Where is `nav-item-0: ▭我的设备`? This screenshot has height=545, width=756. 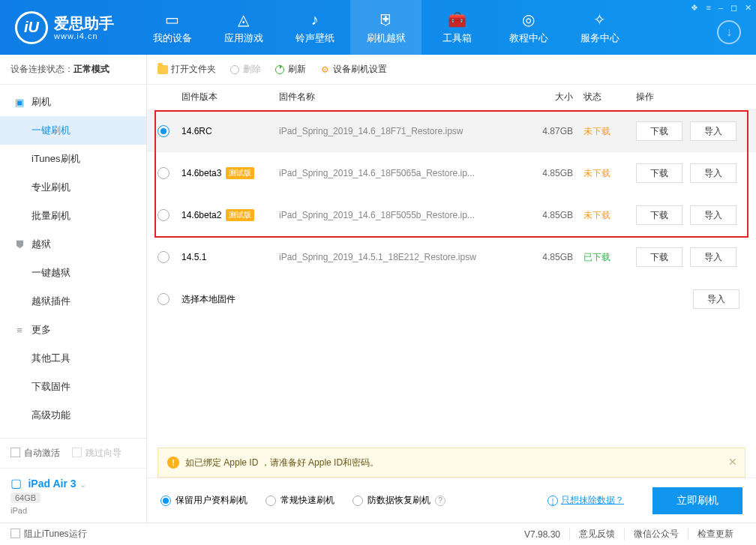
nav-item-0: ▭我的设备 is located at coordinates (172, 27).